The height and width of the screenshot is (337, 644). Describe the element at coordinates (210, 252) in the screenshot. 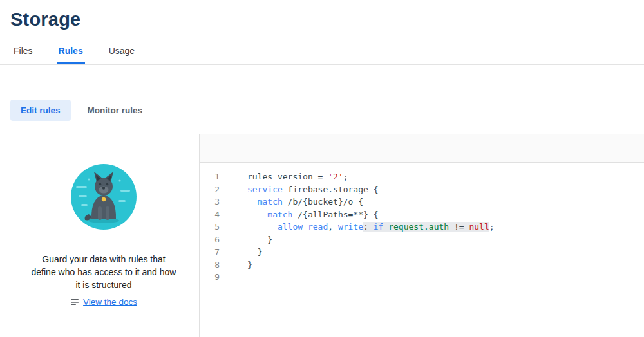

I see `line-number: 7` at that location.